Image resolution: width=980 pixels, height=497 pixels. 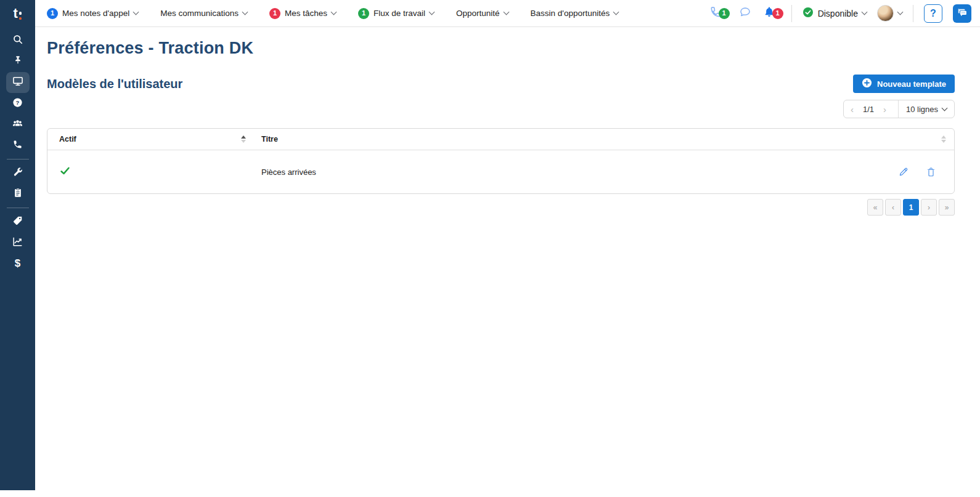 I want to click on page-title: Préférences - Traction DK, so click(x=500, y=48).